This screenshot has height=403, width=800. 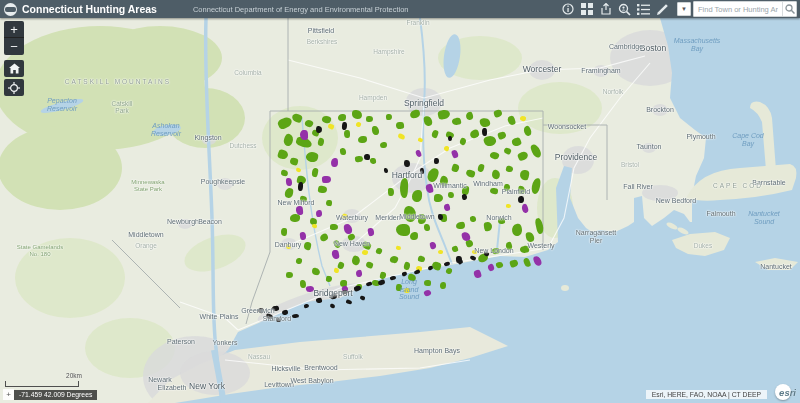 I want to click on esri-logo-text: esri, so click(x=788, y=392).